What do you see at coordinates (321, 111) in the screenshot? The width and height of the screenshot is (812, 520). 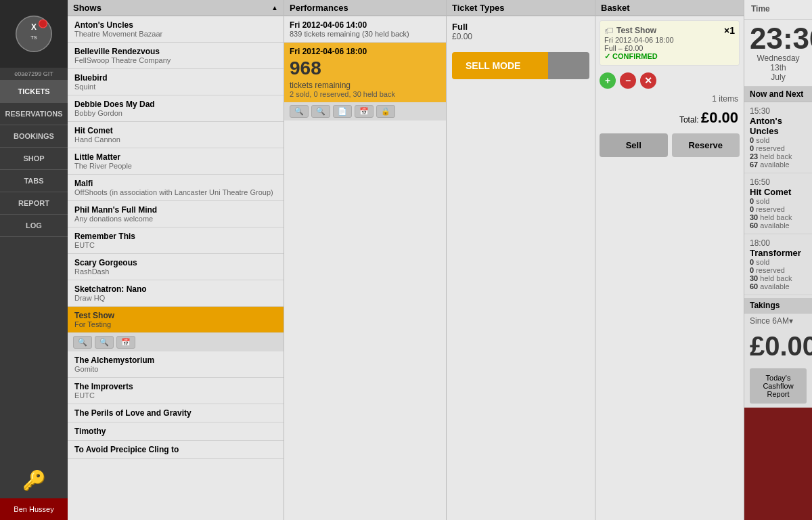 I see `perf-search2-button: 🔍` at bounding box center [321, 111].